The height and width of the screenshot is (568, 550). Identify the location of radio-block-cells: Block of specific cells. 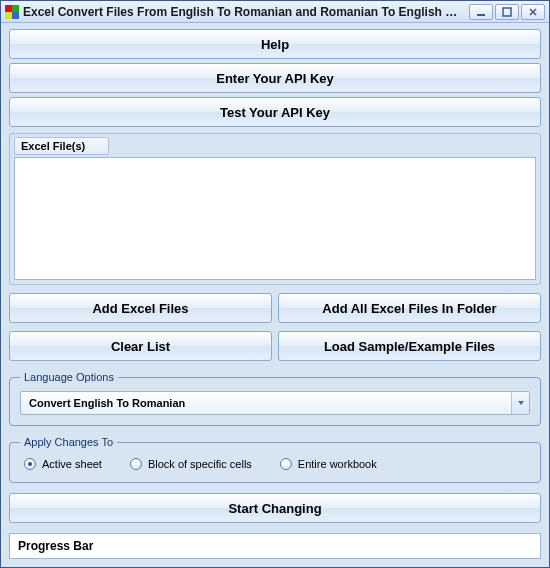
(191, 464).